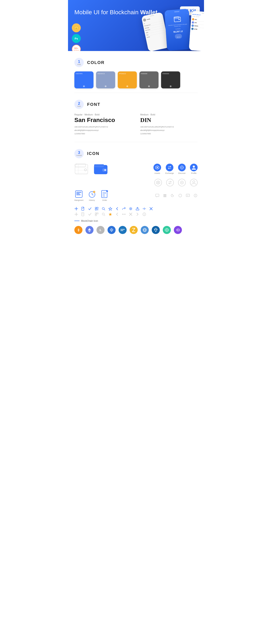 This screenshot has width=272, height=644. Describe the element at coordinates (170, 168) in the screenshot. I see `exchange-filled-svg` at that location.